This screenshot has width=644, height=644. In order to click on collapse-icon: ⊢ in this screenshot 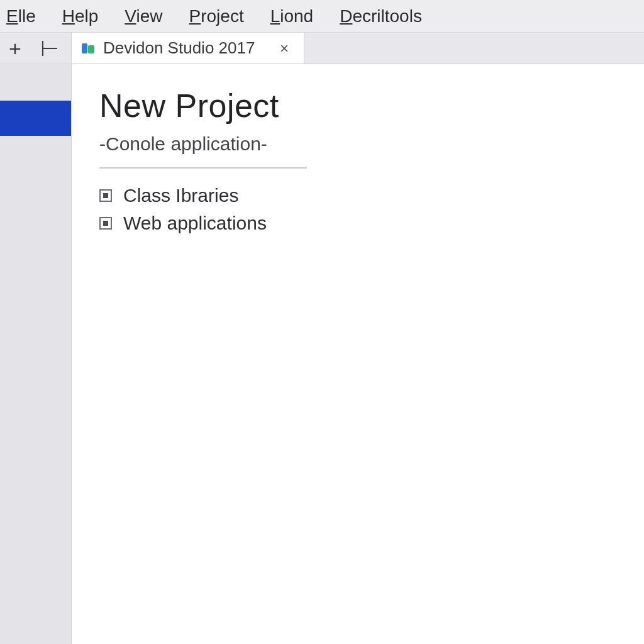, I will do `click(50, 48)`.